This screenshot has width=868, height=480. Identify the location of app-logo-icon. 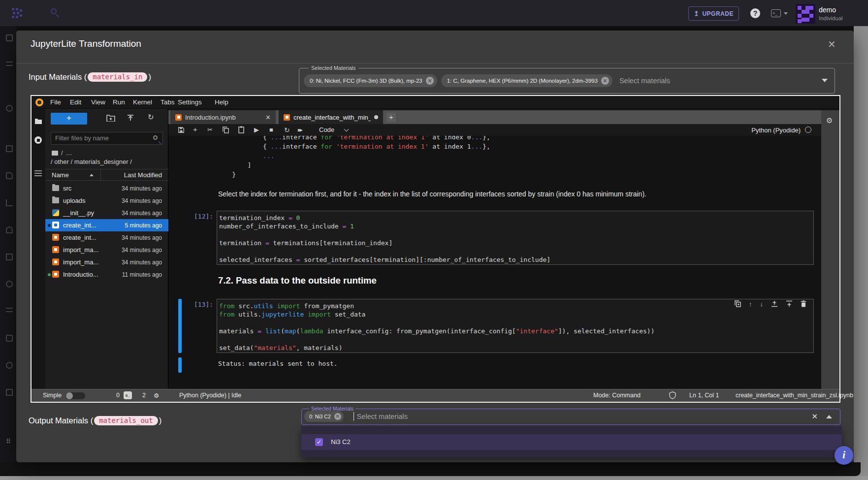
(17, 13).